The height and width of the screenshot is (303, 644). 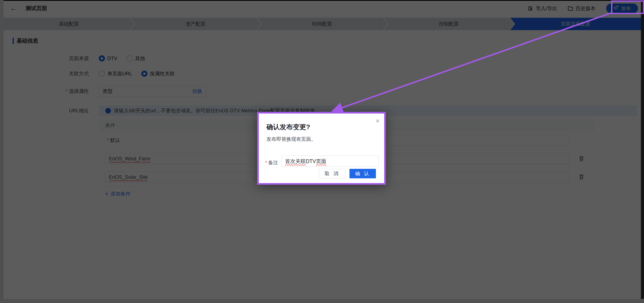 I want to click on dialog-message: 发布即替换现有页面。, so click(x=291, y=139).